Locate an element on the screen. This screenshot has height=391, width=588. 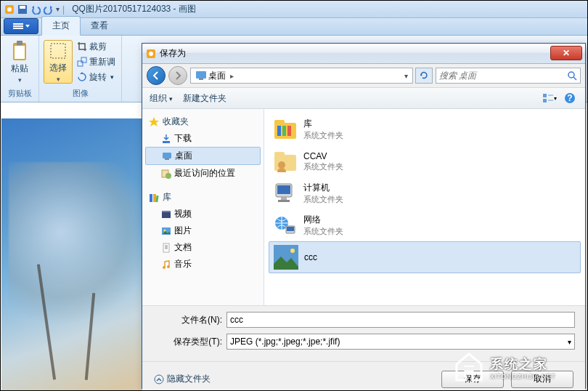
redo-icon is located at coordinates (49, 9).